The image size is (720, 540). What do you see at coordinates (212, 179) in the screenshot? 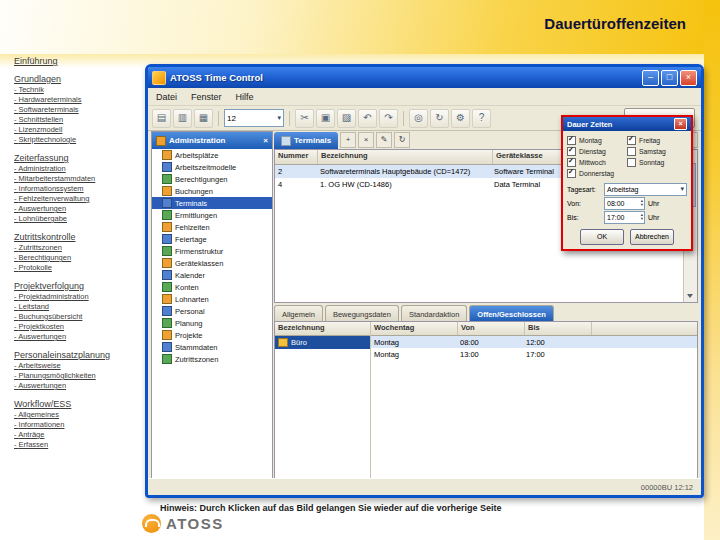
I see `tree-item: Berechtigungen` at bounding box center [212, 179].